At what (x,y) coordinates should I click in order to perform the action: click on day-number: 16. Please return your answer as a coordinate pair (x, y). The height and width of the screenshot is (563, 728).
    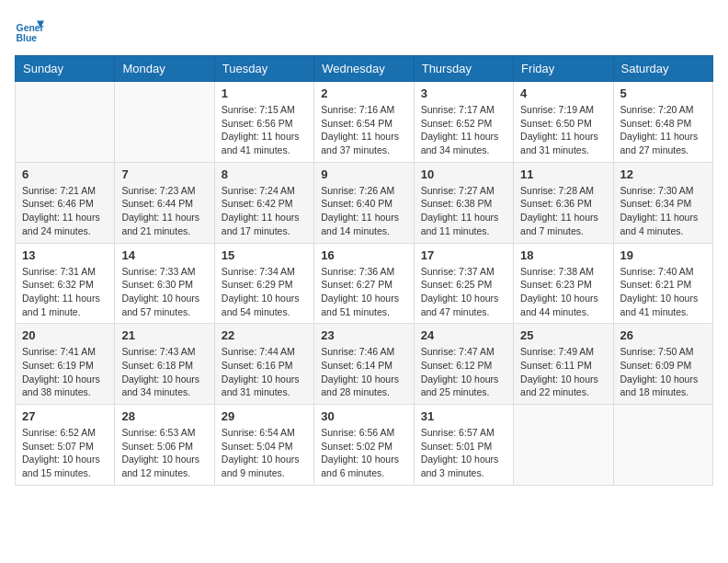
    Looking at the image, I should click on (364, 256).